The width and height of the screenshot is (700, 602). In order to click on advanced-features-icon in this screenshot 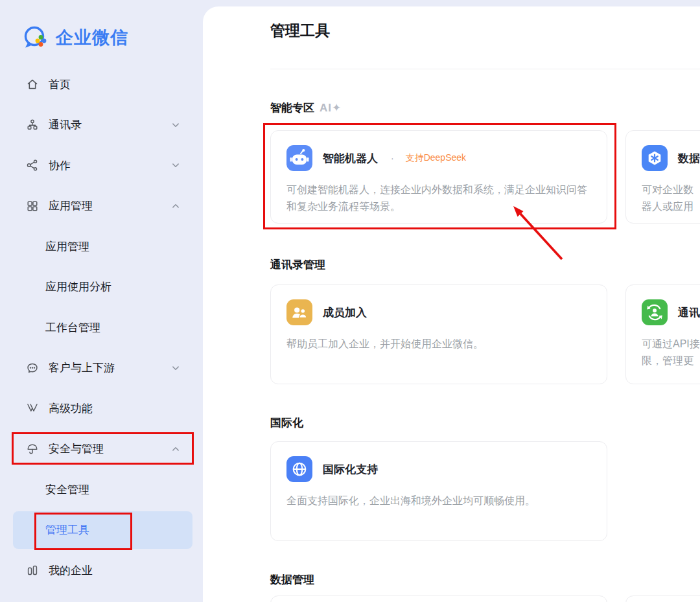, I will do `click(32, 408)`.